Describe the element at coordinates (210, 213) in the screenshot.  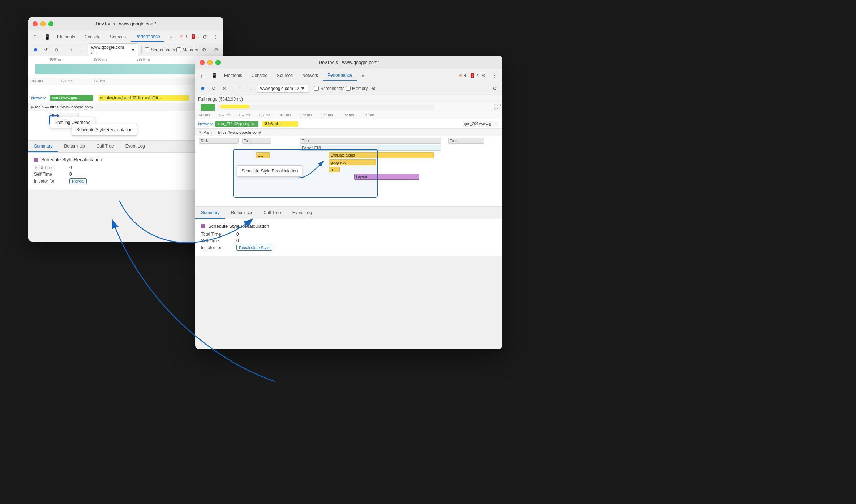
I see `summary-tab-2: Summary` at that location.